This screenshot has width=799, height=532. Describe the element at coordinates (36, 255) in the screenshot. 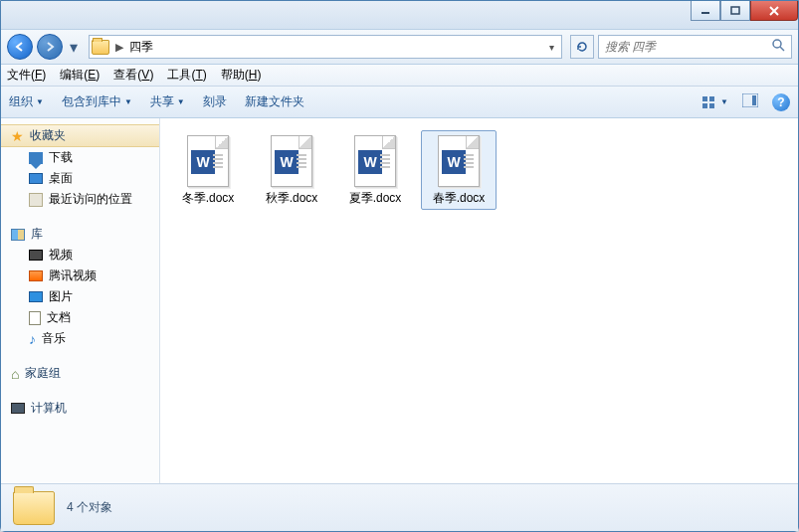

I see `video-icon` at that location.